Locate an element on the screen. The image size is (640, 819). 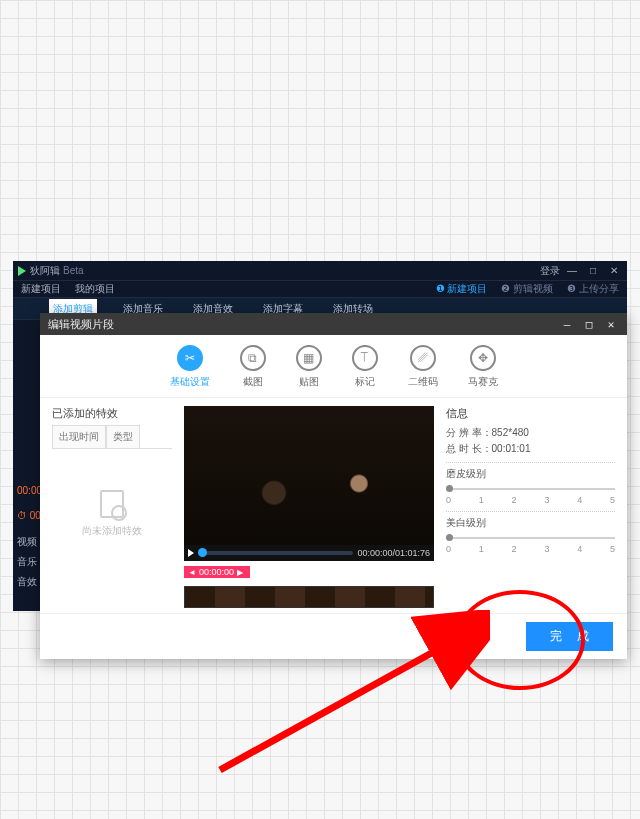
video-preview: 00:00:00/01:01:76 00:00:00 is located at coordinates (309, 510).